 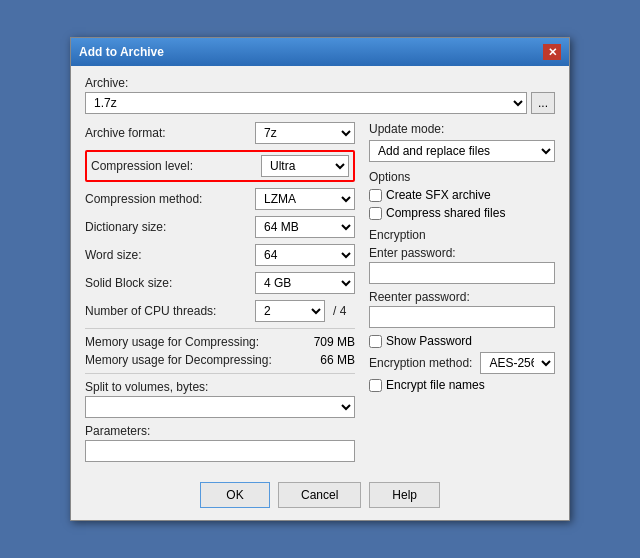 I want to click on memory-decompress-row: Memory usage for Decompressing: 66 MB, so click(x=220, y=360).